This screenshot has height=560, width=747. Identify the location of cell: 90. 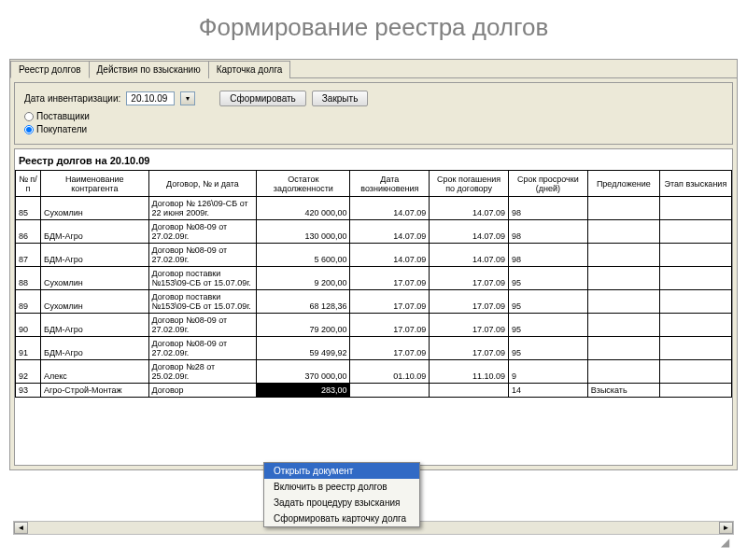
(28, 325).